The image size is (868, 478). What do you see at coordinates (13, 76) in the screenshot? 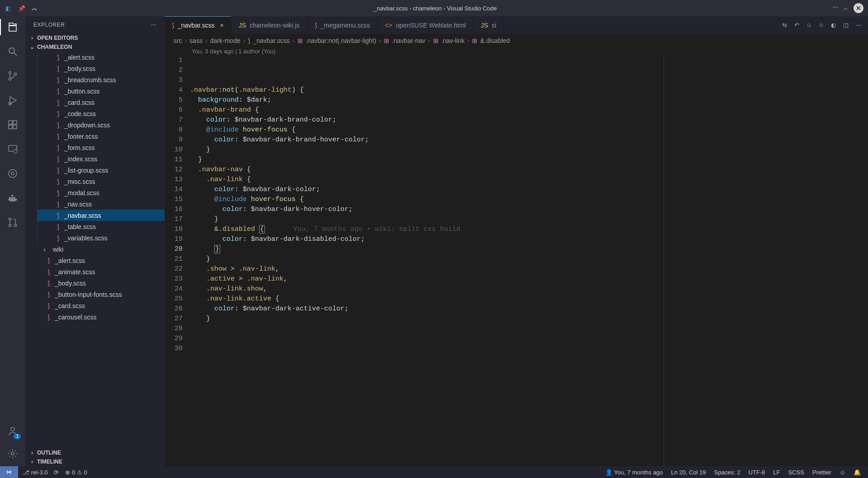
I see `source-control-activity` at bounding box center [13, 76].